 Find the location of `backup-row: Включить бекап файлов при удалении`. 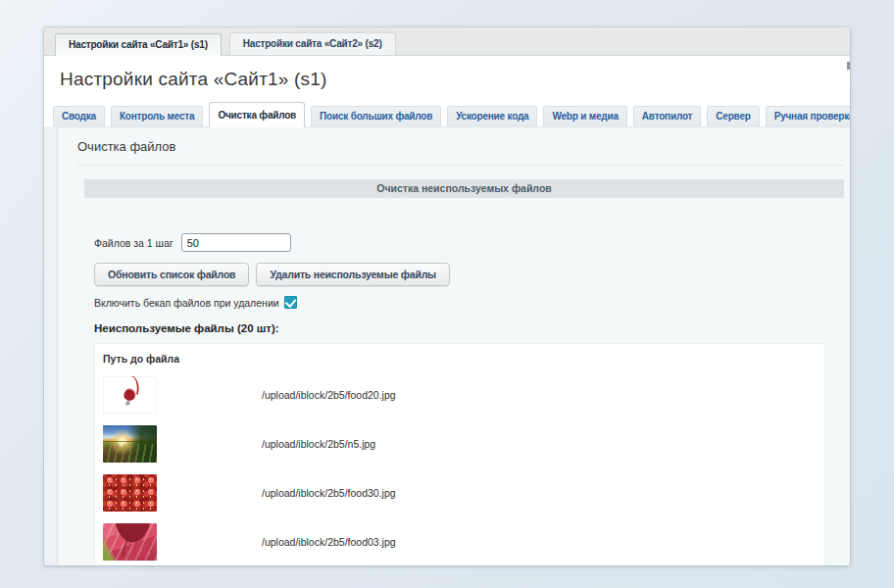

backup-row: Включить бекап файлов при удалении is located at coordinates (469, 302).